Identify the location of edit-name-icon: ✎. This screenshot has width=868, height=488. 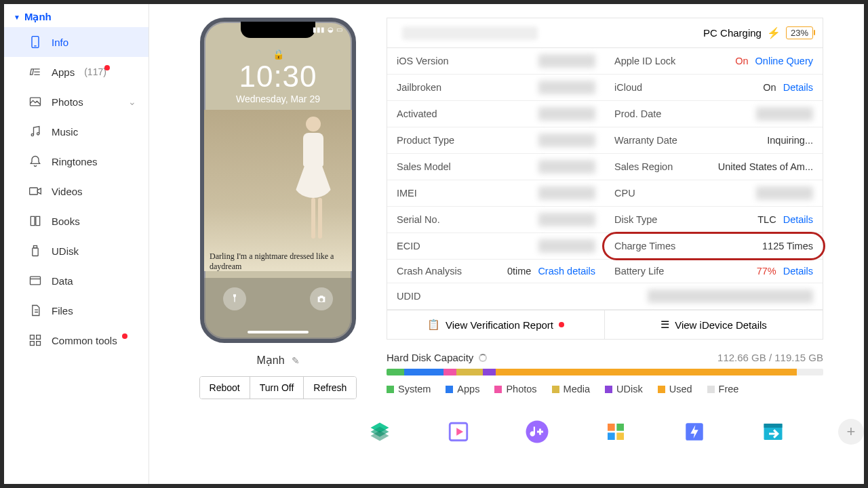
(296, 361).